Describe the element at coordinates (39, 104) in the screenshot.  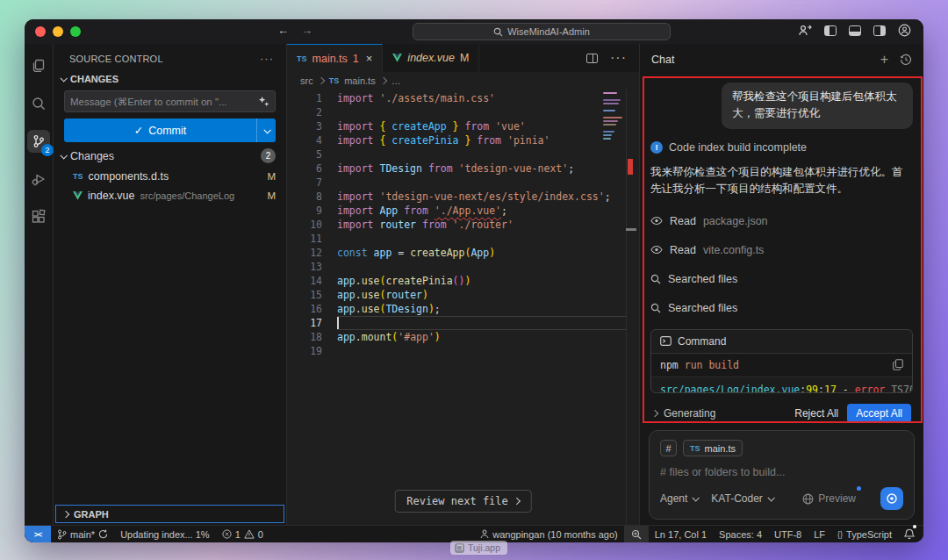
I see `search-view-icon` at that location.